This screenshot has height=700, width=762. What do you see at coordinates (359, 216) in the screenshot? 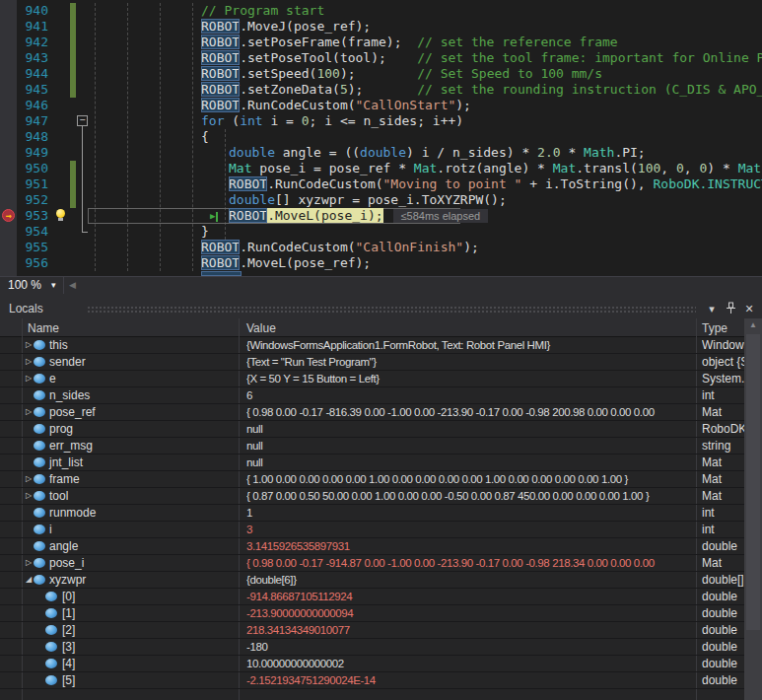
I see `code-text: ROBOT.MoveL(pose_i);≤584ms elapsed` at bounding box center [359, 216].